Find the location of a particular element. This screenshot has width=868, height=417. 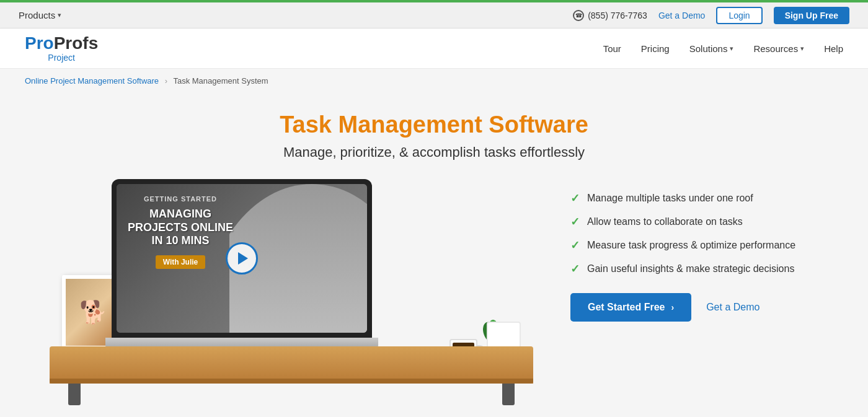

breadcrumb-current: Task Management System is located at coordinates (221, 81).